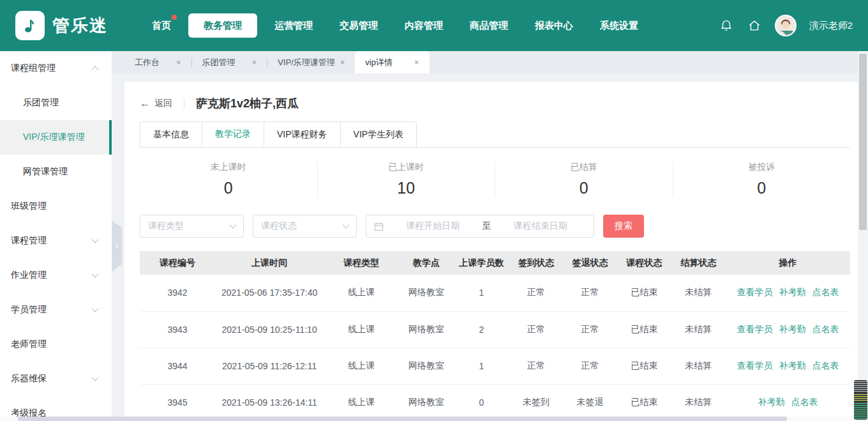 The height and width of the screenshot is (421, 868). I want to click on nav-item-products: 商品管理, so click(489, 26).